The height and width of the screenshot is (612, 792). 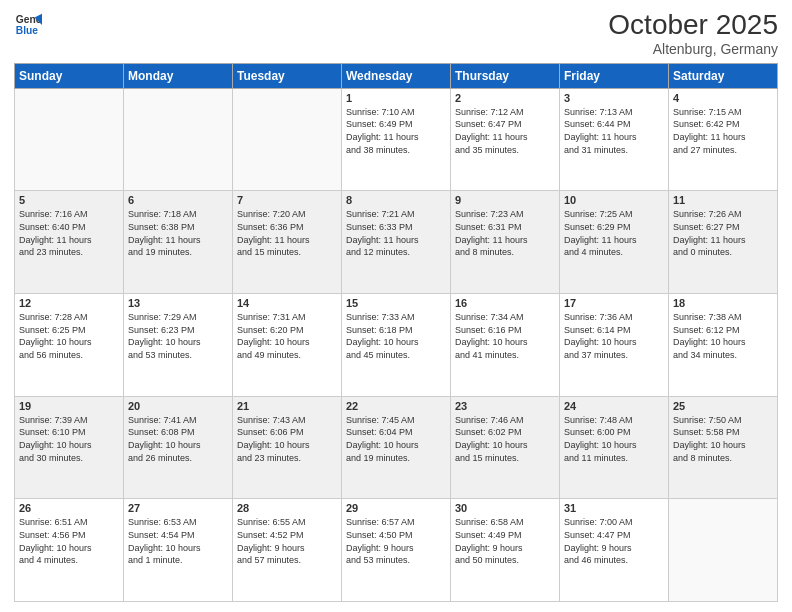 I want to click on day-info: Sunrise: 7:31 AM Sunset: 6:20 PM Dayligh…, so click(x=287, y=336).